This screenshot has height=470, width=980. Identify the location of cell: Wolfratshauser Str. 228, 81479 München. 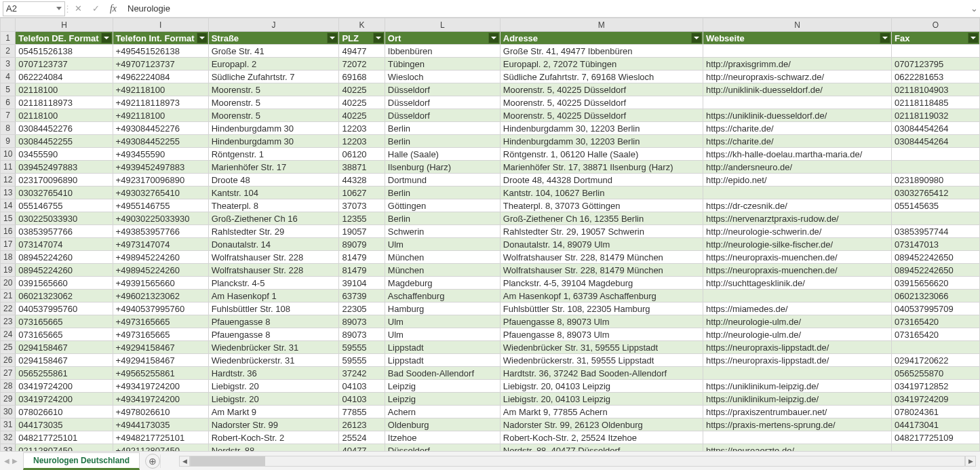
(601, 270).